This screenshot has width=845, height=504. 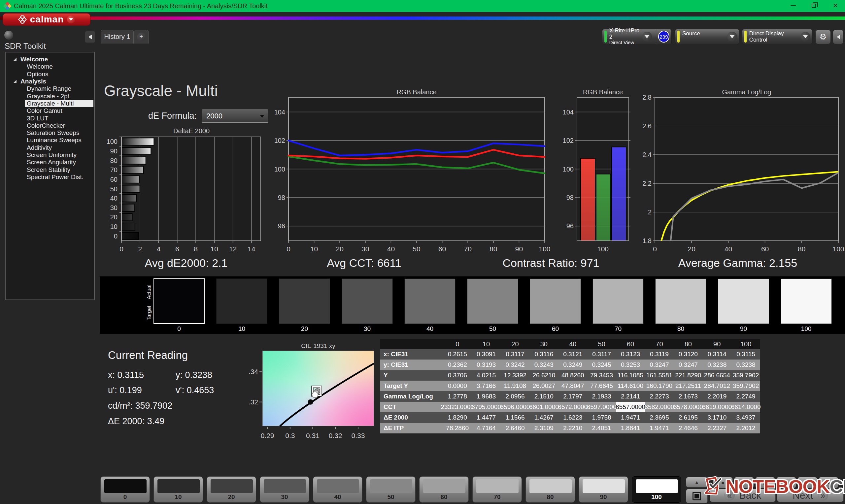 I want to click on table-cell: 6619.0000, so click(x=717, y=407).